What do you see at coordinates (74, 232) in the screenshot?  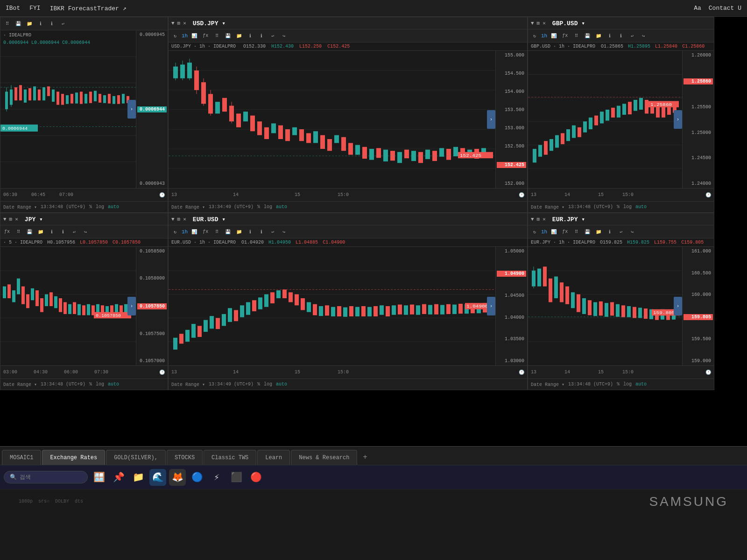 I see `back-jpy: ↩` at bounding box center [74, 232].